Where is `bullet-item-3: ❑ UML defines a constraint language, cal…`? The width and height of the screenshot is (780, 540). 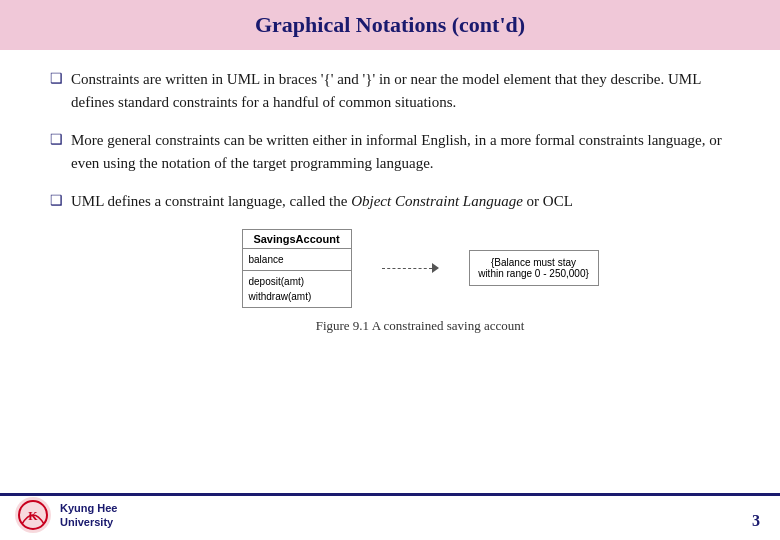
bullet-item-3: ❑ UML defines a constraint language, cal… is located at coordinates (390, 202).